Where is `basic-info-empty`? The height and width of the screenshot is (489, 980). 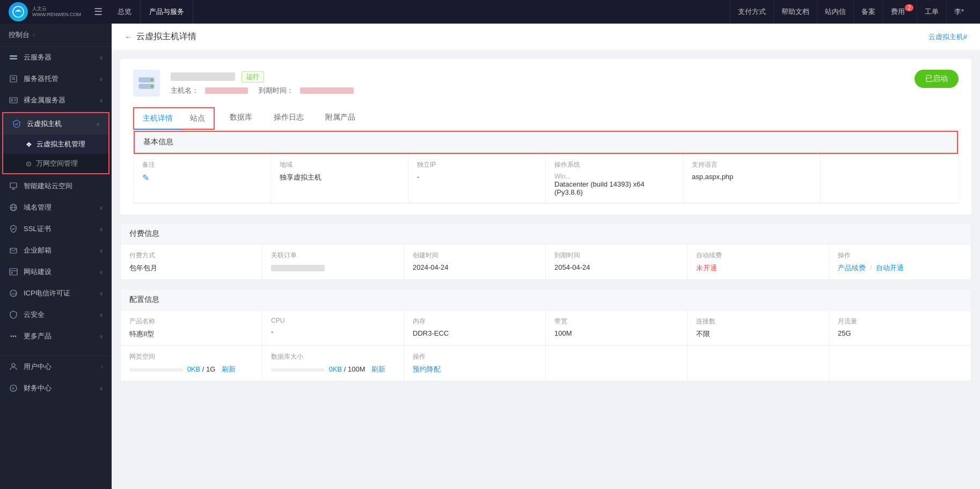 basic-info-empty is located at coordinates (889, 179).